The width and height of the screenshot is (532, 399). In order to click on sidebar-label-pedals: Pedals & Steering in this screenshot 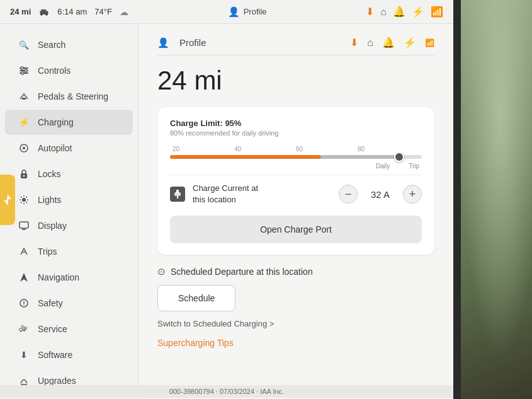, I will do `click(73, 96)`.